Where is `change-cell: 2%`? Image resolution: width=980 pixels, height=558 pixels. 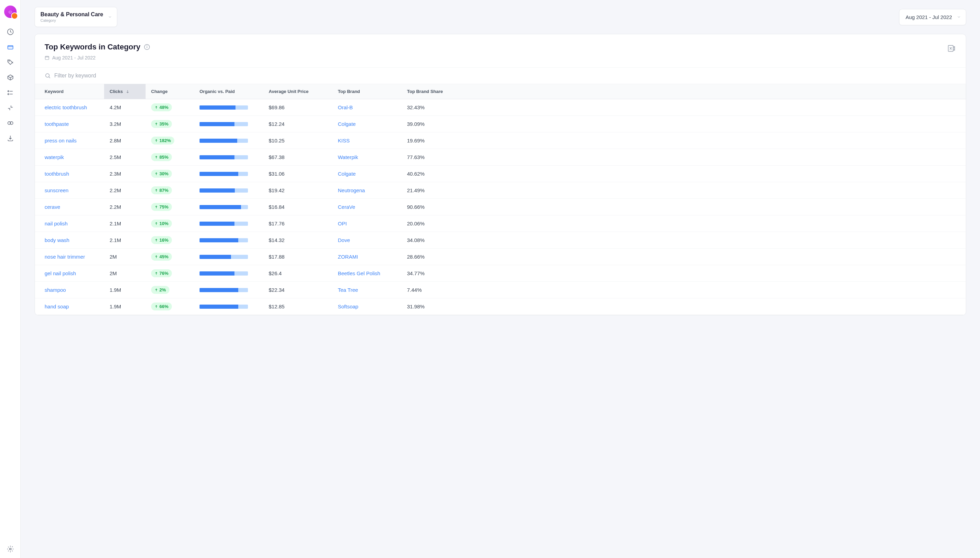 change-cell: 2% is located at coordinates (170, 290).